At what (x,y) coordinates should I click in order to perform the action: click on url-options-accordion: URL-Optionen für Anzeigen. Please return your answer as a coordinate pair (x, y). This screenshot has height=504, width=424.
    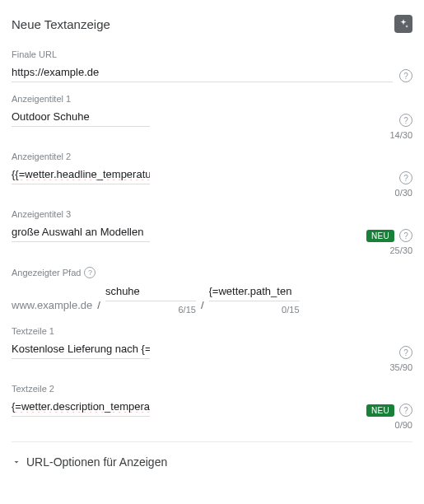
    Looking at the image, I should click on (212, 462).